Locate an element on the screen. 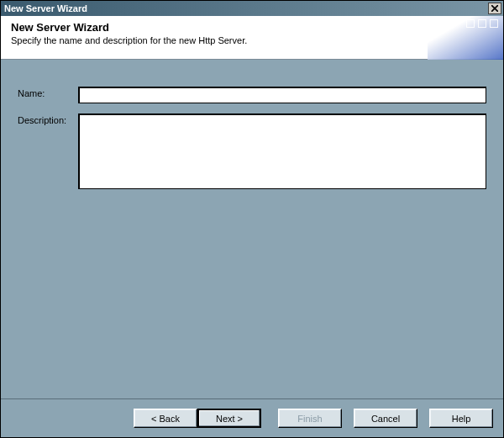 The height and width of the screenshot is (438, 504). wizard-header: New Server Wizard Specify the name and d… is located at coordinates (252, 38).